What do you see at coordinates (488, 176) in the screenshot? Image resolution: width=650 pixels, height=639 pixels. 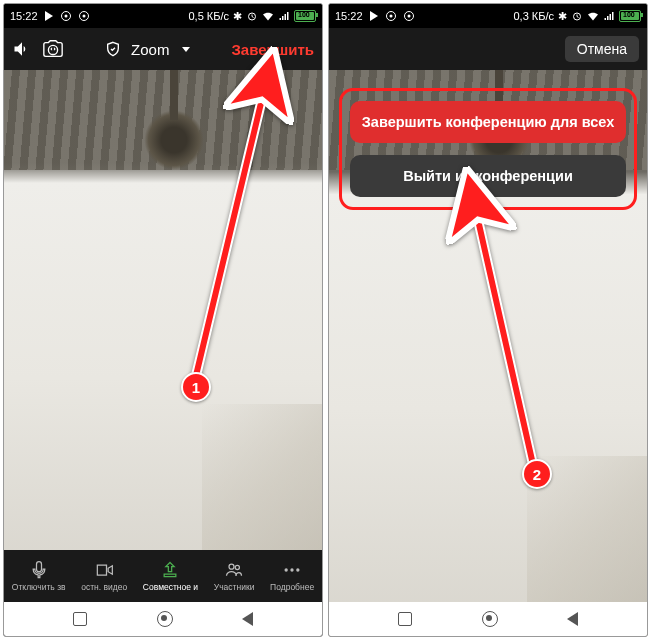 I see `leave-meeting-button: Выйти из конференции` at bounding box center [488, 176].